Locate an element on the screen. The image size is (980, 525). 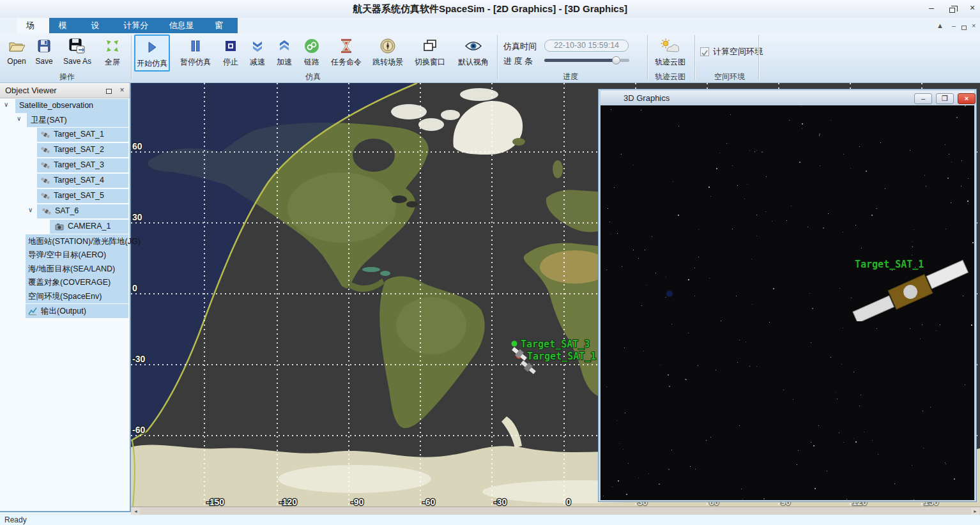
panel-close-icon: × is located at coordinates (122, 90).